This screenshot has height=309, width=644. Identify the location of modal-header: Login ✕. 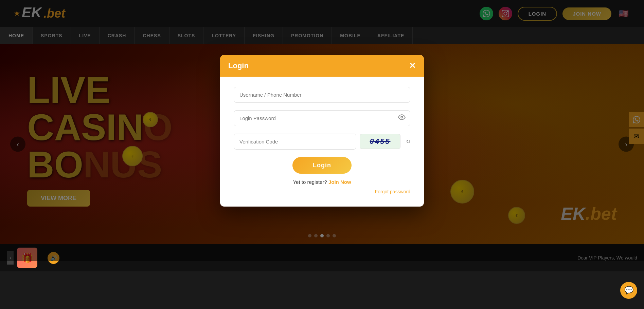
(322, 66).